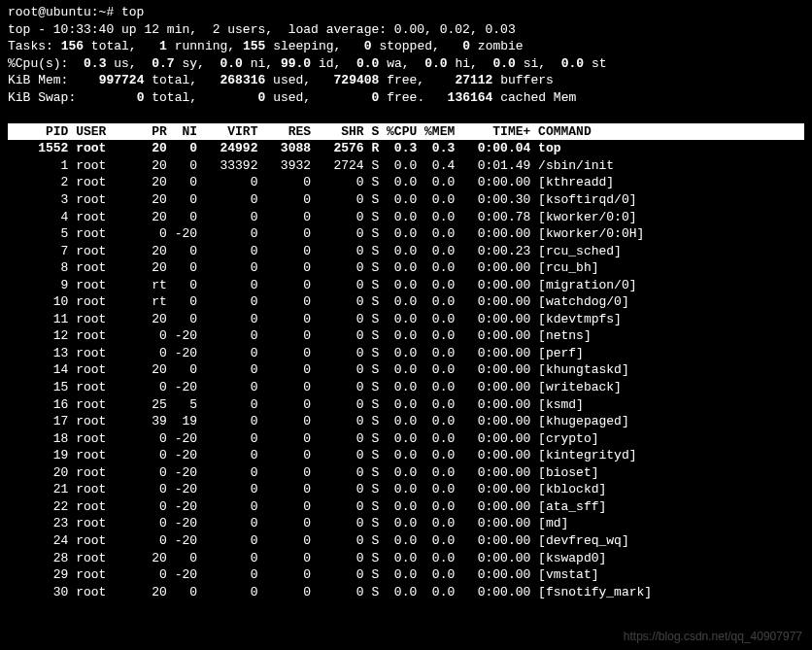  Describe the element at coordinates (406, 302) in the screenshot. I see `process-row: 10 root rt 0 0 0 0 S 0.0 0.0 0:00.00 [wa…` at that location.